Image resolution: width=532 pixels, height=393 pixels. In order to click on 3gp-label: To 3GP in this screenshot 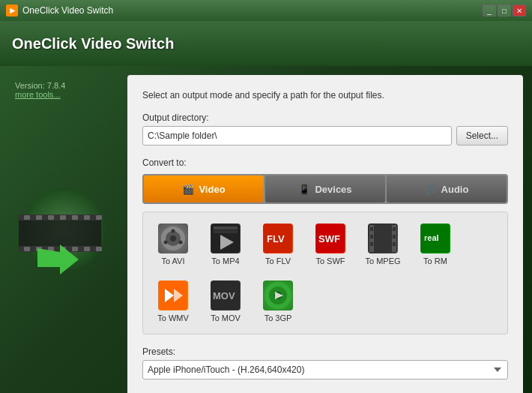, I will do `click(279, 318)`.